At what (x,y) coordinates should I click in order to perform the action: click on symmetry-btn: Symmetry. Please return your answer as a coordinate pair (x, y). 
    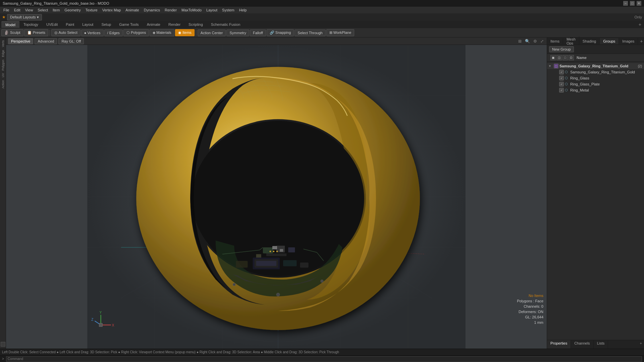
    Looking at the image, I should click on (238, 33).